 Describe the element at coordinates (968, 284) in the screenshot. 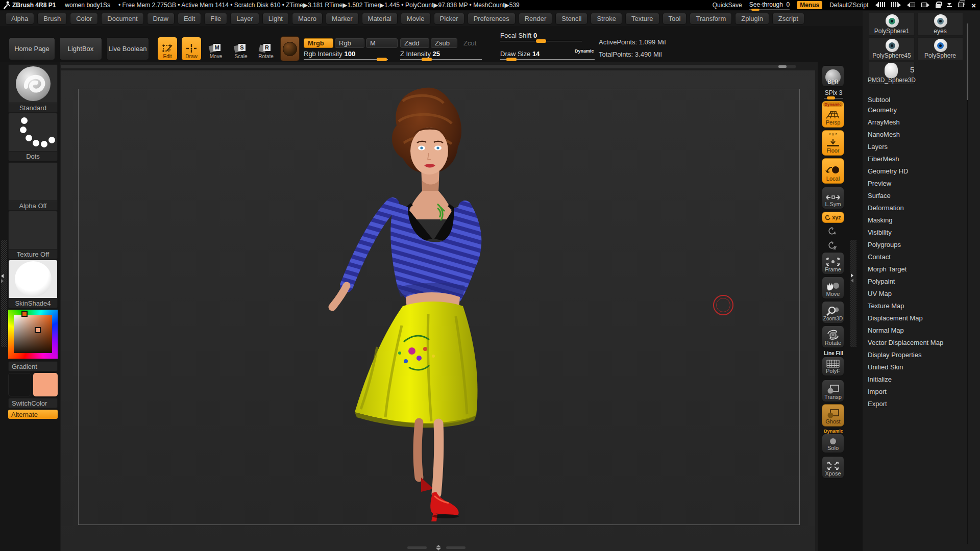

I see `tool-palette-scrollbar` at that location.